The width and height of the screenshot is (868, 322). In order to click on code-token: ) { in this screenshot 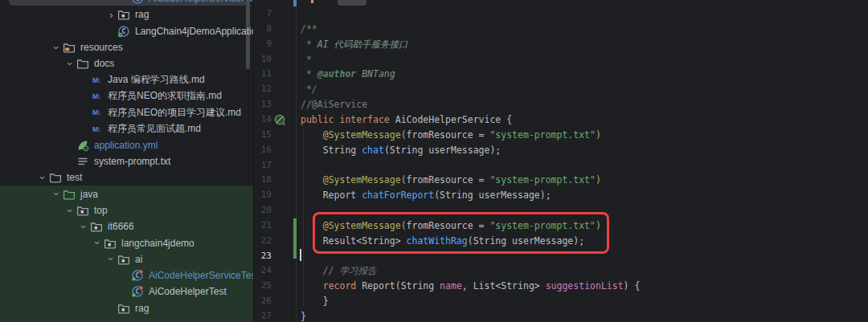, I will do `click(632, 286)`.